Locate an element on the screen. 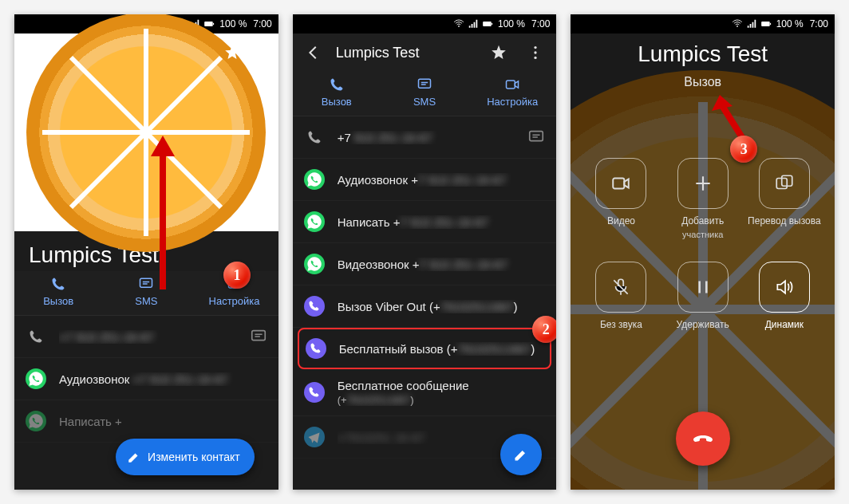  row-viber-out: Вызов Viber Out (+79102511667) is located at coordinates (424, 306).